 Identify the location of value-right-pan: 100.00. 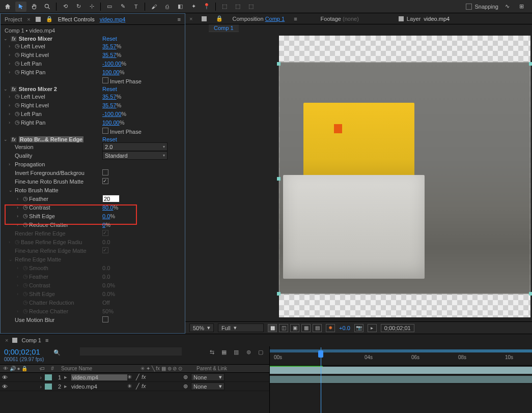
(111, 72).